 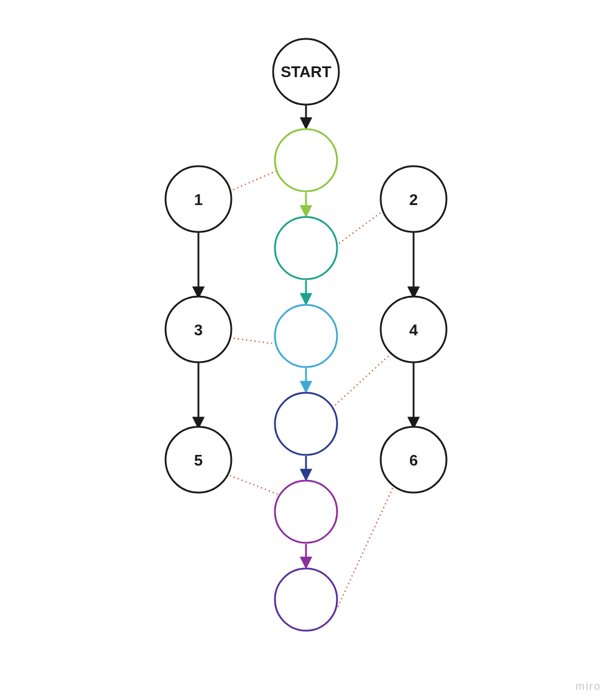 What do you see at coordinates (198, 460) in the screenshot?
I see `node-n5-label: 5` at bounding box center [198, 460].